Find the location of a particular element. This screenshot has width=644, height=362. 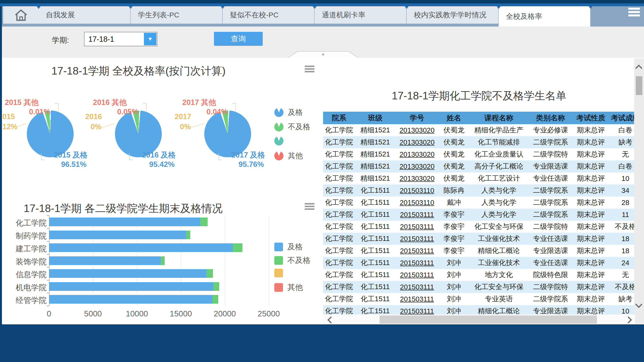

pie-label-yellow-year: 015 is located at coordinates (9, 117).